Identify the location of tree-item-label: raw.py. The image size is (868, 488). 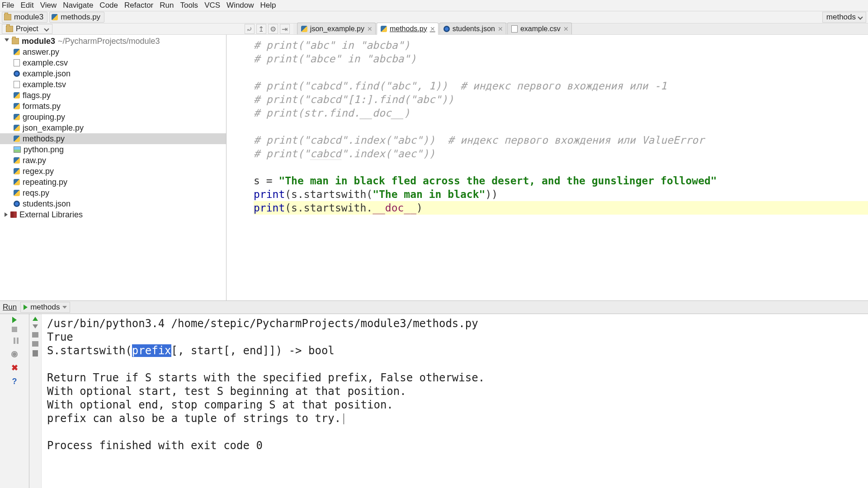
(34, 161).